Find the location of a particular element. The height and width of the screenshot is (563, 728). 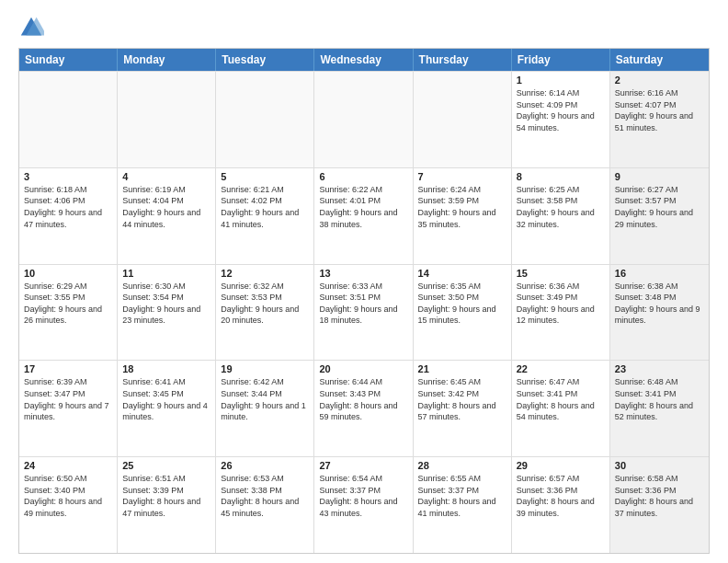

day-number: 18 is located at coordinates (166, 369).